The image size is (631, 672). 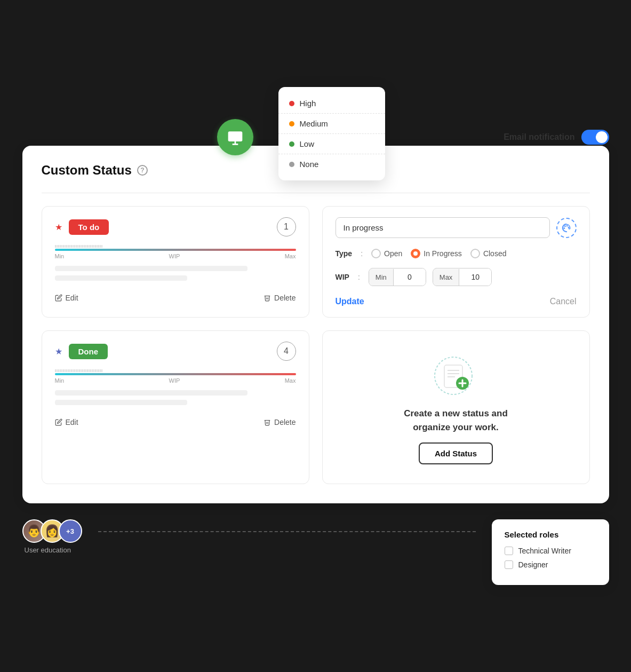 What do you see at coordinates (175, 256) in the screenshot?
I see `todo-wip-labels: Min WIP Max` at bounding box center [175, 256].